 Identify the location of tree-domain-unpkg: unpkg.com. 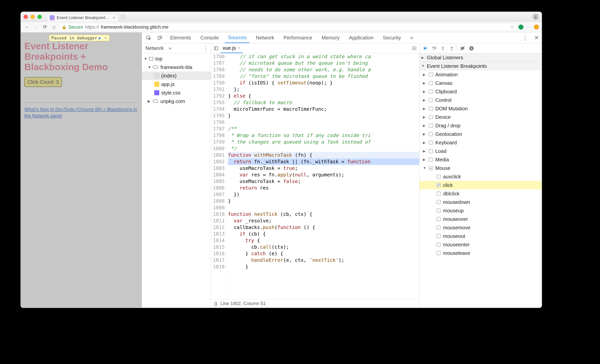
(173, 101).